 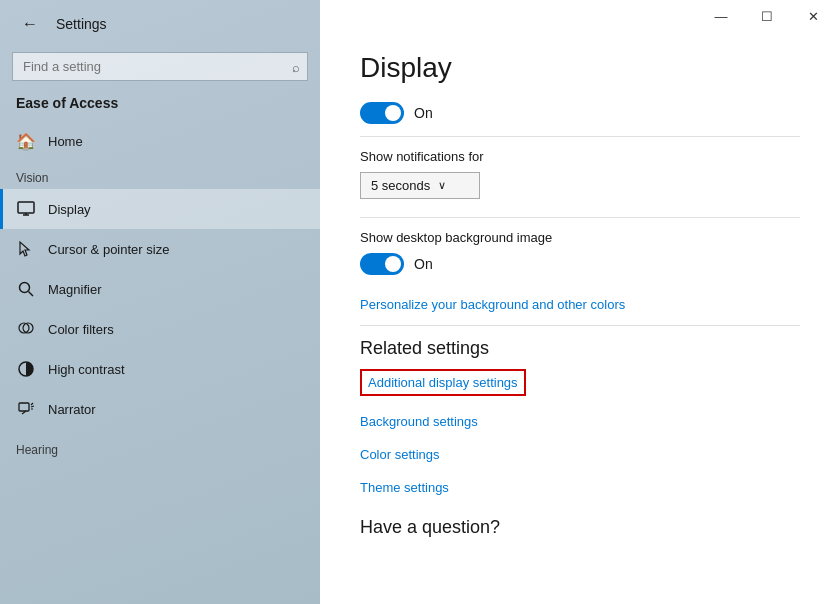 I want to click on have-question-heading: Have a question?, so click(x=580, y=528).